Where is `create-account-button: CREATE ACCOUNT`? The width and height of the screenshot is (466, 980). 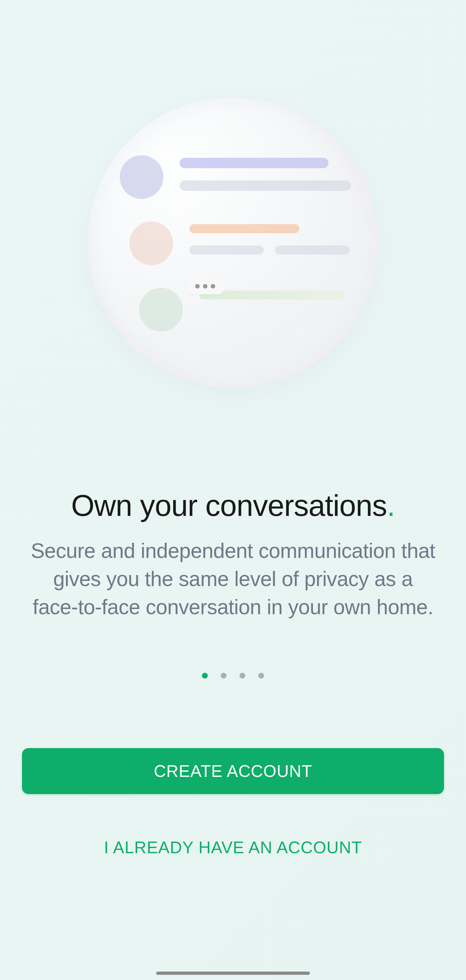
create-account-button: CREATE ACCOUNT is located at coordinates (233, 771).